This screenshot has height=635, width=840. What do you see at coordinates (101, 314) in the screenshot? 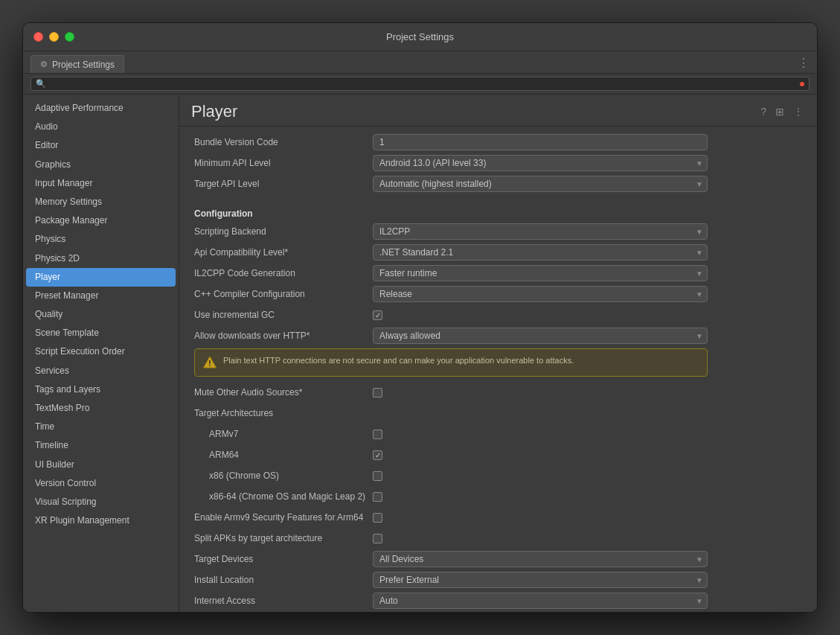
I see `sidebar-item-quality: Quality` at bounding box center [101, 314].